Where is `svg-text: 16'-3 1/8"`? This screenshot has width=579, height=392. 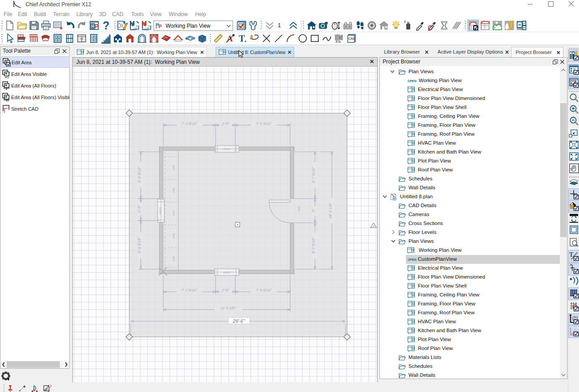
svg-text: 16'-3 1/8" is located at coordinates (330, 211).